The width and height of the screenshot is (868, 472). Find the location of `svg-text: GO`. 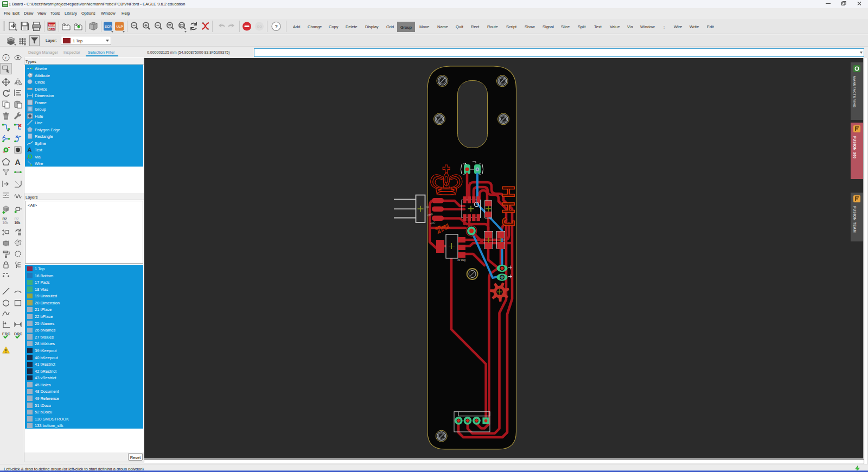

svg-text: GO is located at coordinates (260, 27).